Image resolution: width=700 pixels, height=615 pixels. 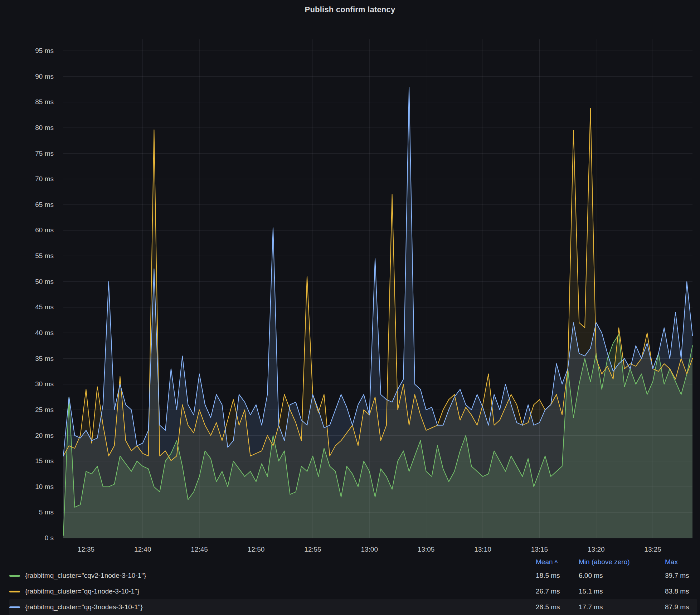 What do you see at coordinates (353, 576) in the screenshot?
I see `legend-row-cqv2-1node: {rabbitmq_cluster="cqv2-1node-3-10-1"} 1…` at bounding box center [353, 576].